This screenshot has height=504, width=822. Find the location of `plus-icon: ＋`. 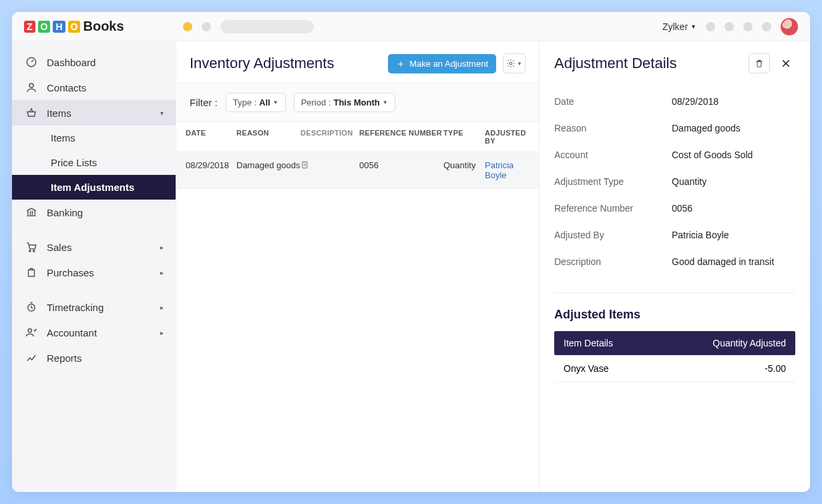

plus-icon: ＋ is located at coordinates (401, 63).